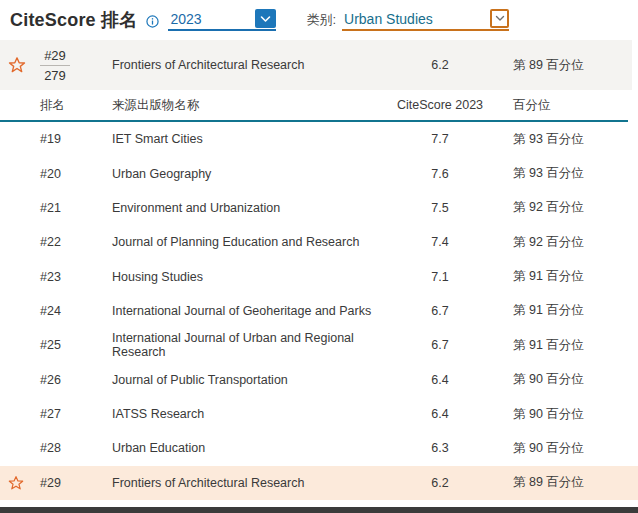 The image size is (638, 513). Describe the element at coordinates (74, 20) in the screenshot. I see `page-title: CiteScore 排名` at that location.